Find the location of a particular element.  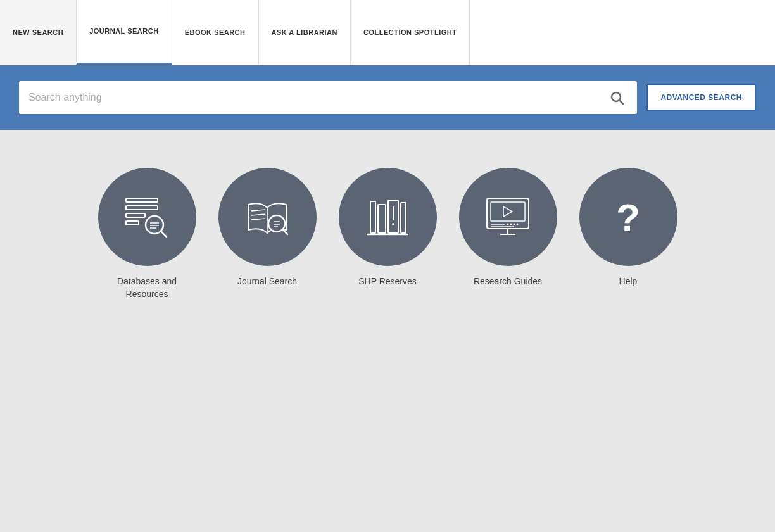

journal-icon is located at coordinates (267, 217).